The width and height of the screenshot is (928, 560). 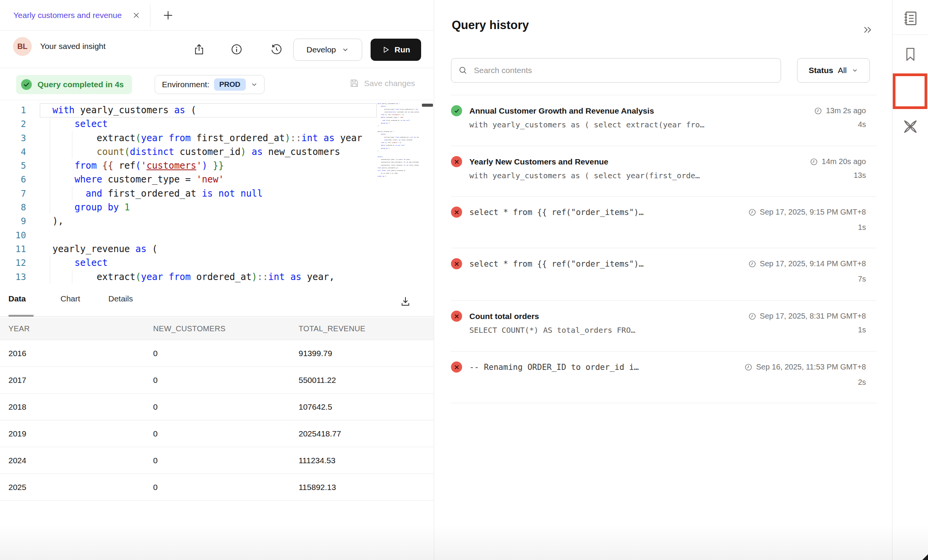 I want to click on code-text: select, so click(x=80, y=263).